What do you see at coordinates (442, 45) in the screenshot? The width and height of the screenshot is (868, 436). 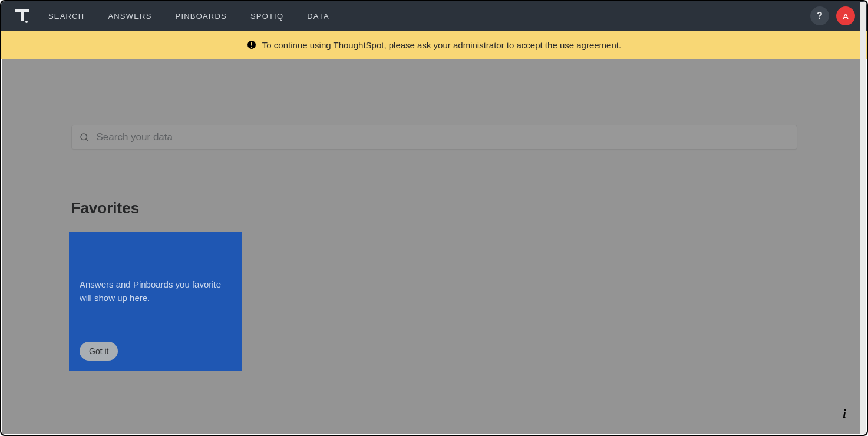 I see `notice-text: To continue using ThoughtSpot, please as…` at bounding box center [442, 45].